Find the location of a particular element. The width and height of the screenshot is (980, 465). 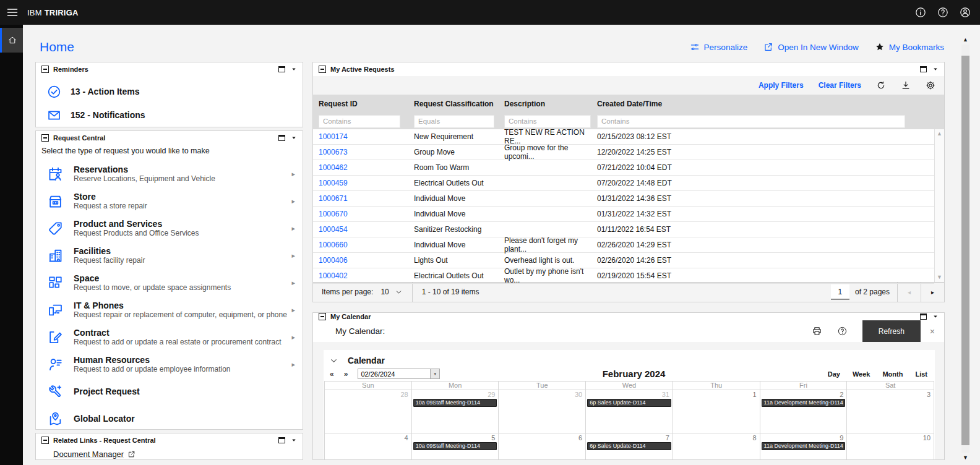

calendar-view-week: Week is located at coordinates (861, 374).